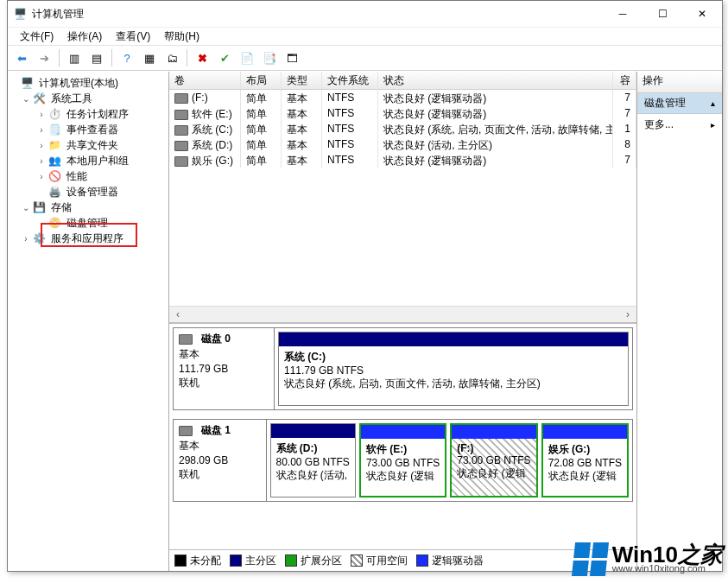 The height and width of the screenshot is (583, 728). What do you see at coordinates (402, 314) in the screenshot?
I see `horizontal-scrollbar: ‹ ›` at bounding box center [402, 314].